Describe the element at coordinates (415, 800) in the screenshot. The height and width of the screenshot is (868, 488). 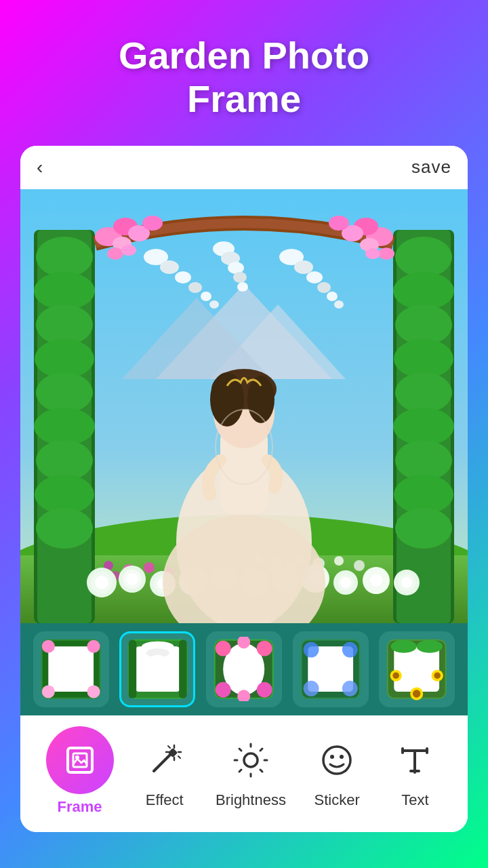
I see `text-label: Text` at that location.